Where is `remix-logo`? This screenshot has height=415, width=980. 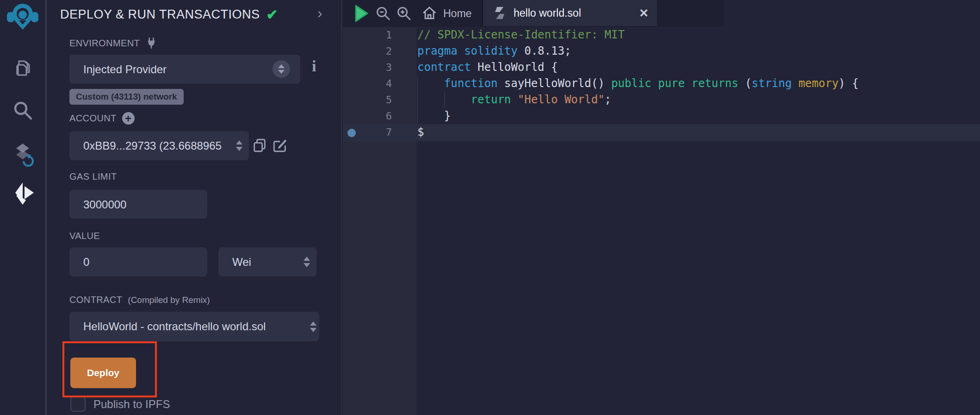
remix-logo is located at coordinates (23, 17).